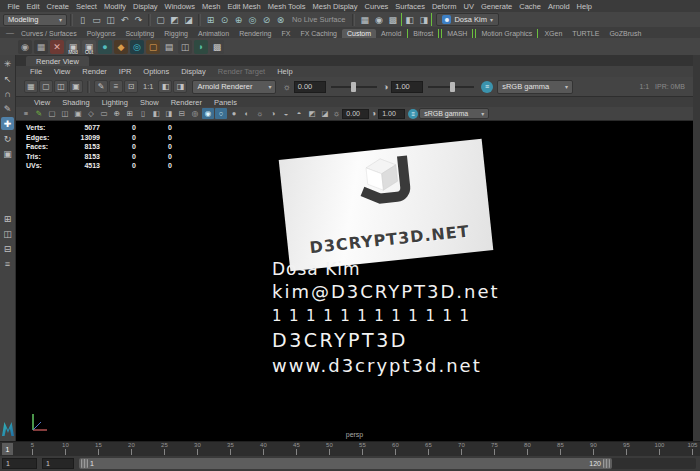 The width and height of the screenshot is (700, 471). Describe the element at coordinates (169, 114) in the screenshot. I see `gate-mask-icon: ◨` at that location.